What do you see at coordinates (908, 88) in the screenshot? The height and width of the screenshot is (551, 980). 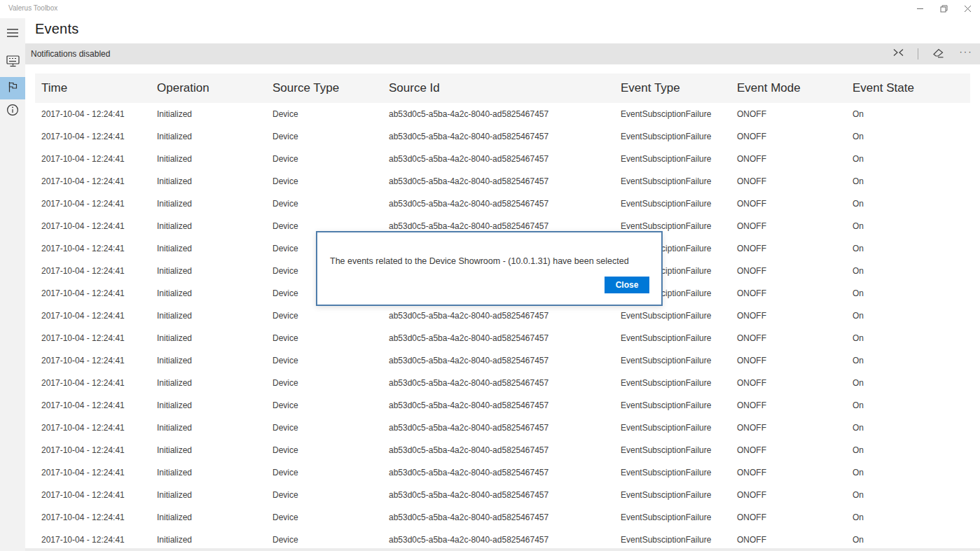 I see `column-header-event-state: Event State` at bounding box center [908, 88].